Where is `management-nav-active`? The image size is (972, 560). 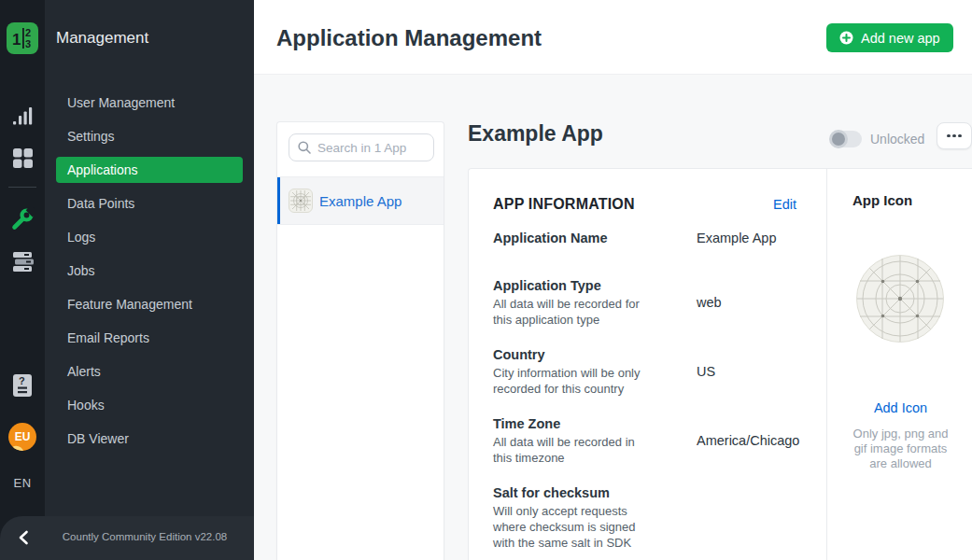
management-nav-active is located at coordinates (22, 219).